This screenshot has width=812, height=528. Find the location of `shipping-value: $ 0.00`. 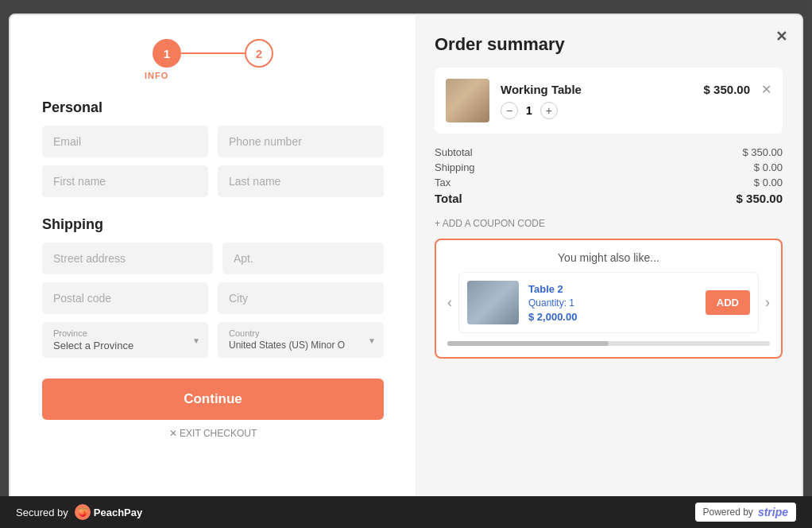

shipping-value: $ 0.00 is located at coordinates (768, 167).